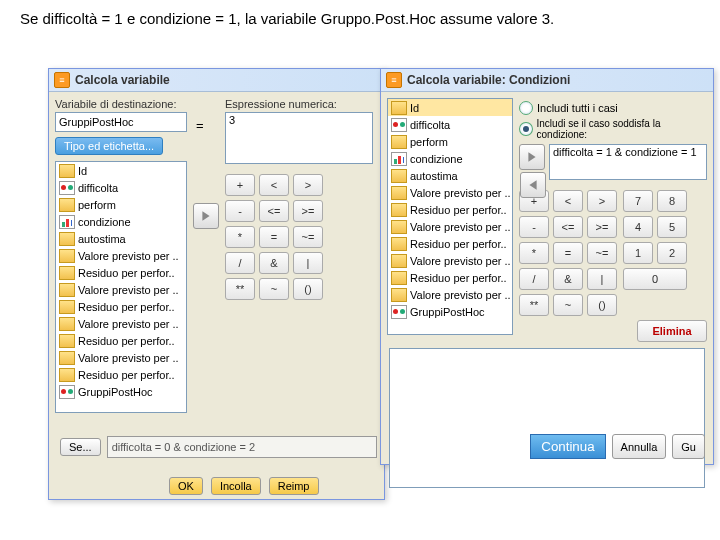 The image size is (720, 540). What do you see at coordinates (547, 80) in the screenshot?
I see `titlebar-if: ≡ Calcola variabile: Condizioni` at bounding box center [547, 80].